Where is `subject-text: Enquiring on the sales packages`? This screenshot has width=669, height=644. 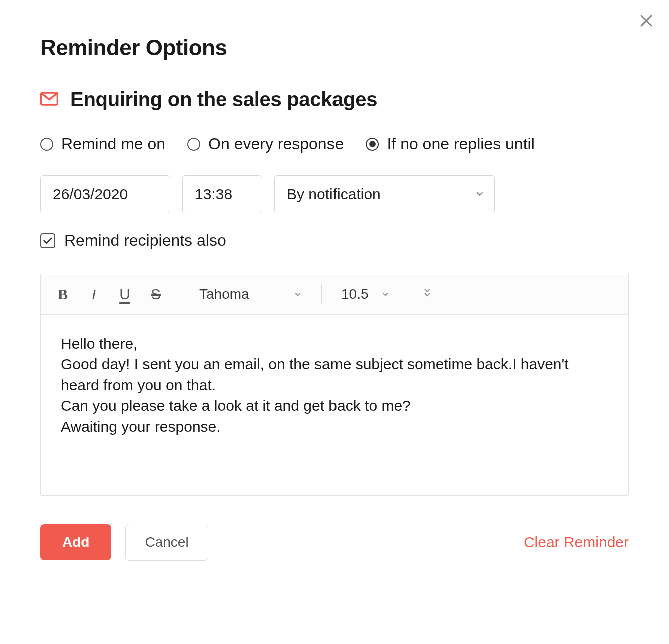
subject-text: Enquiring on the sales packages is located at coordinates (223, 99).